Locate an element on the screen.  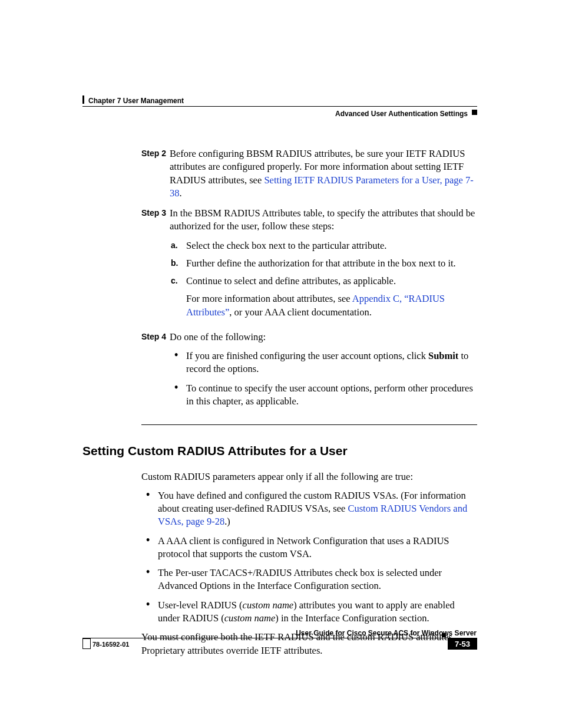
step-3a-text: Select the check box next to the particu… is located at coordinates (332, 246).